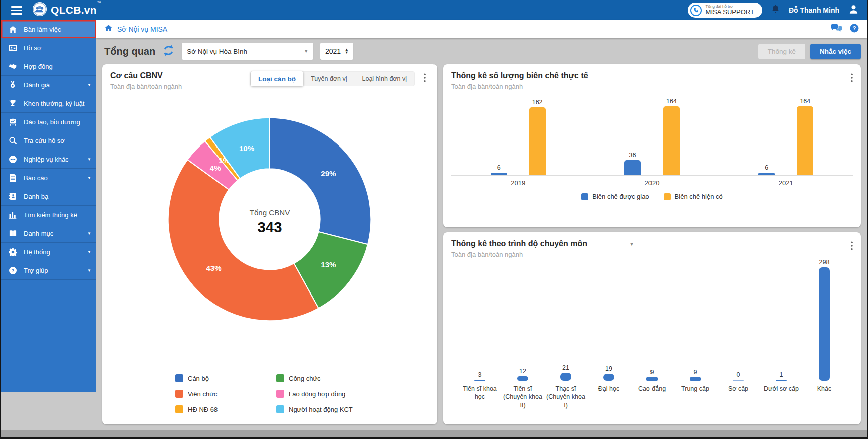  I want to click on breadcrumb-home-icon, so click(108, 29).